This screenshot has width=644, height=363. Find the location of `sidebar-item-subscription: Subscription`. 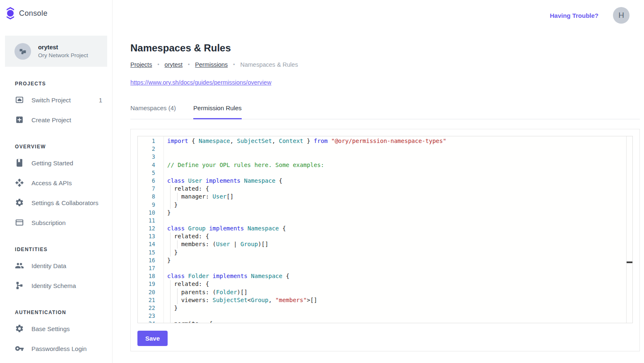

sidebar-item-subscription: Subscription is located at coordinates (56, 223).